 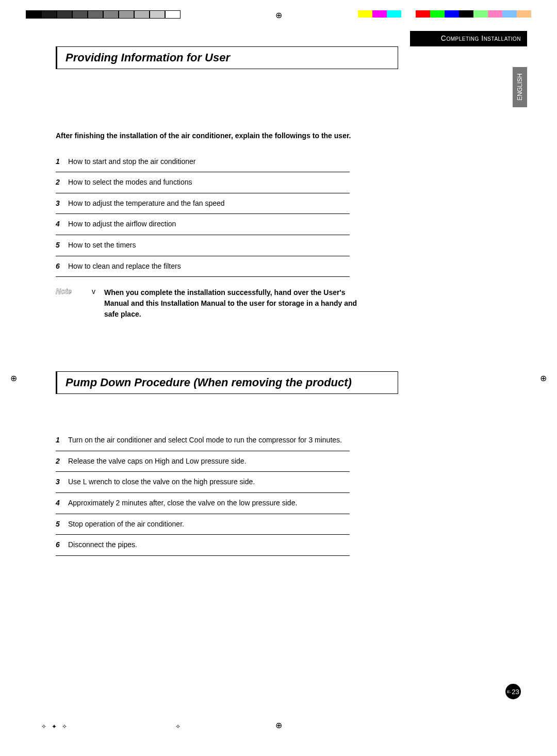 I want to click on step-text: Release the valve caps on High and Low p…, so click(x=209, y=462).